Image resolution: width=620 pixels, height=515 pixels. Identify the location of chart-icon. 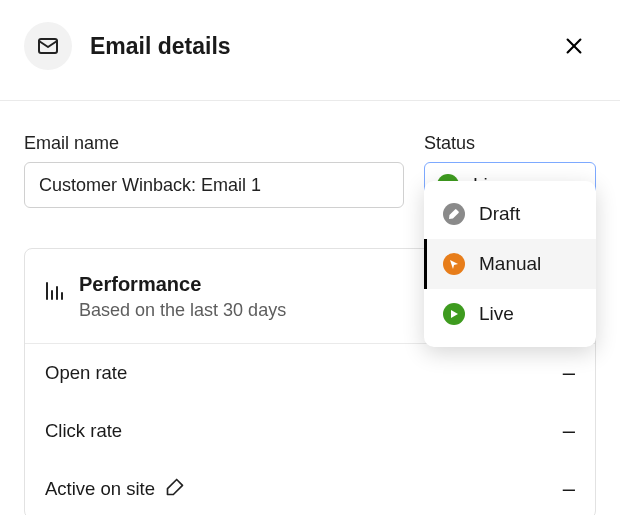
(61, 288).